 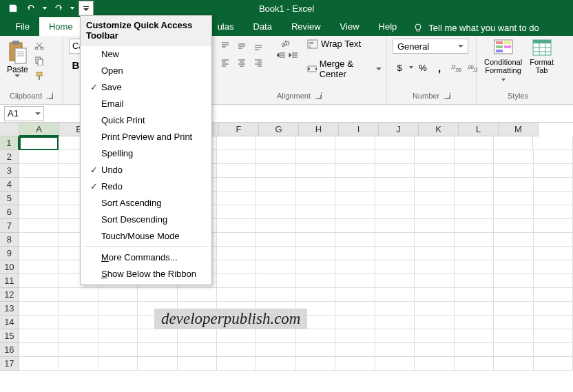 What do you see at coordinates (146, 120) in the screenshot?
I see `menu-item-quick-print: Quick Print` at bounding box center [146, 120].